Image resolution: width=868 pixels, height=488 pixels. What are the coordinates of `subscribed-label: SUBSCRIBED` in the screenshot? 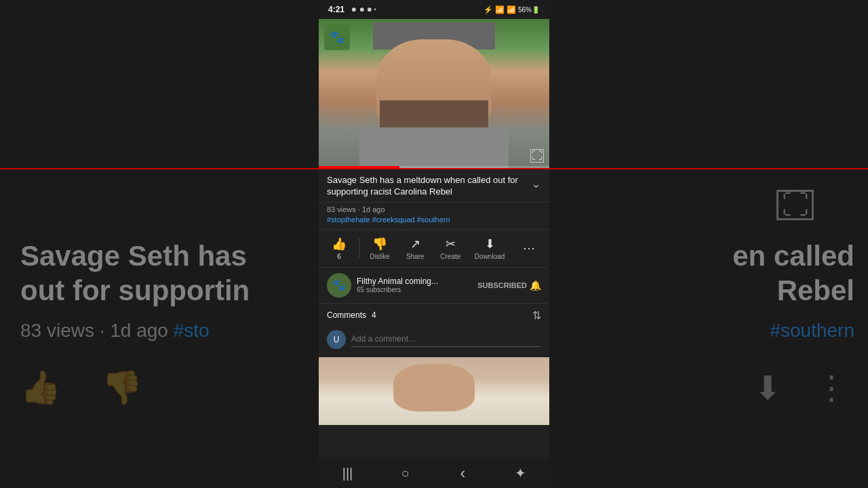 It's located at (502, 285).